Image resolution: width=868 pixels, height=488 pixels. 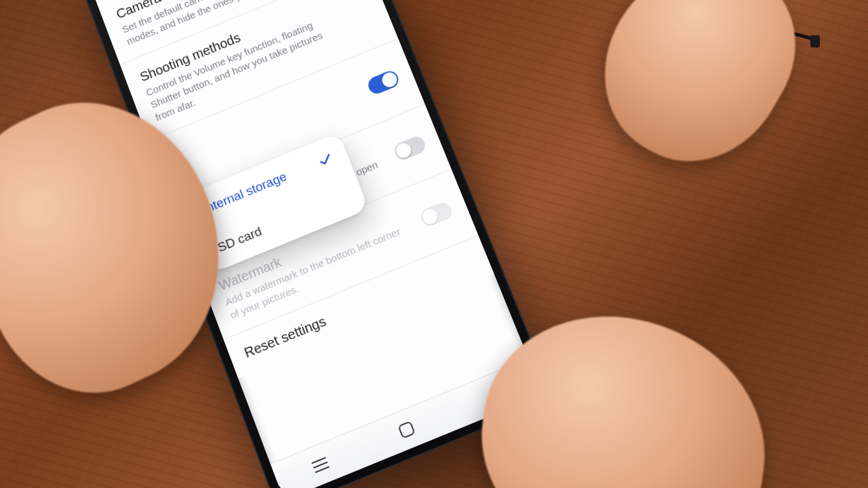 What do you see at coordinates (240, 239) in the screenshot?
I see `popup-option-label: SD card` at bounding box center [240, 239].